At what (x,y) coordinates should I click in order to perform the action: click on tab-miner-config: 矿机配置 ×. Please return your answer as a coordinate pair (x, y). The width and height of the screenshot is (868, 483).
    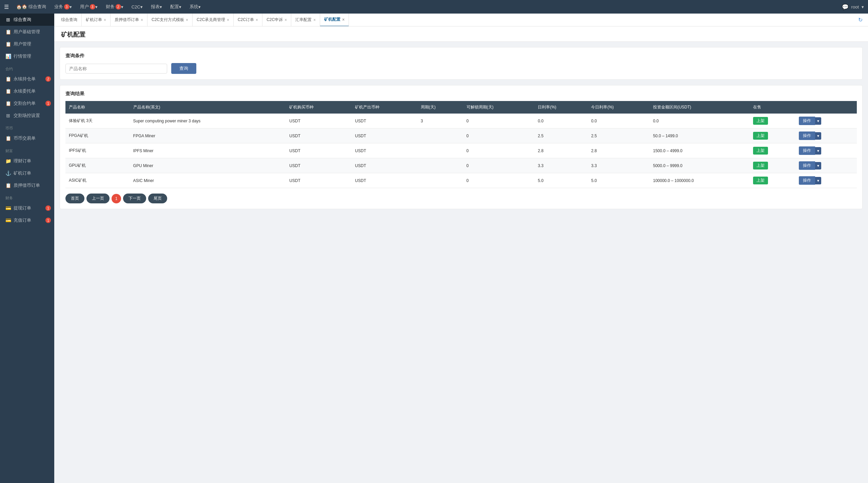
    Looking at the image, I should click on (334, 20).